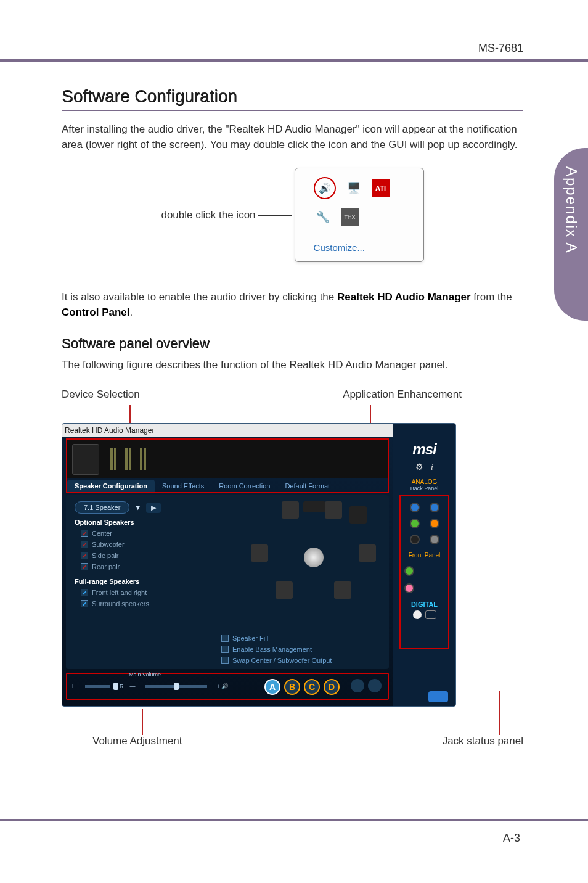 This screenshot has width=588, height=883. What do you see at coordinates (84, 556) in the screenshot?
I see `checkbox-side-pair: ✔` at bounding box center [84, 556].